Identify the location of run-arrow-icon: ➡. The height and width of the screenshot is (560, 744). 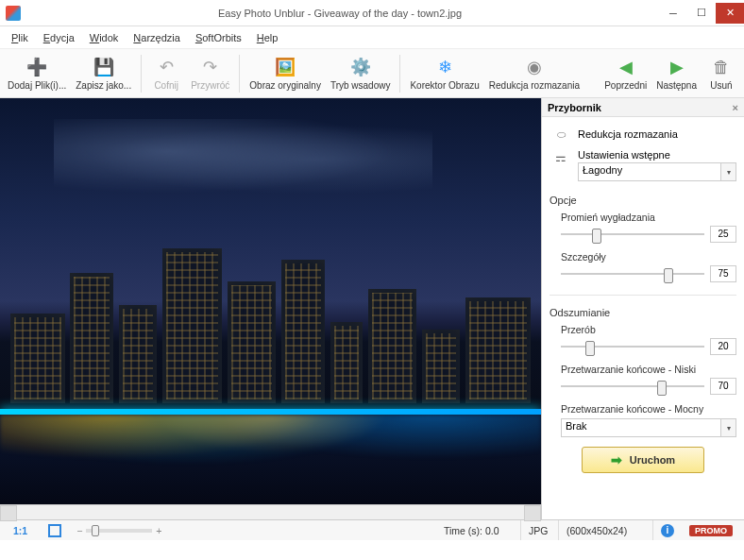
(617, 460).